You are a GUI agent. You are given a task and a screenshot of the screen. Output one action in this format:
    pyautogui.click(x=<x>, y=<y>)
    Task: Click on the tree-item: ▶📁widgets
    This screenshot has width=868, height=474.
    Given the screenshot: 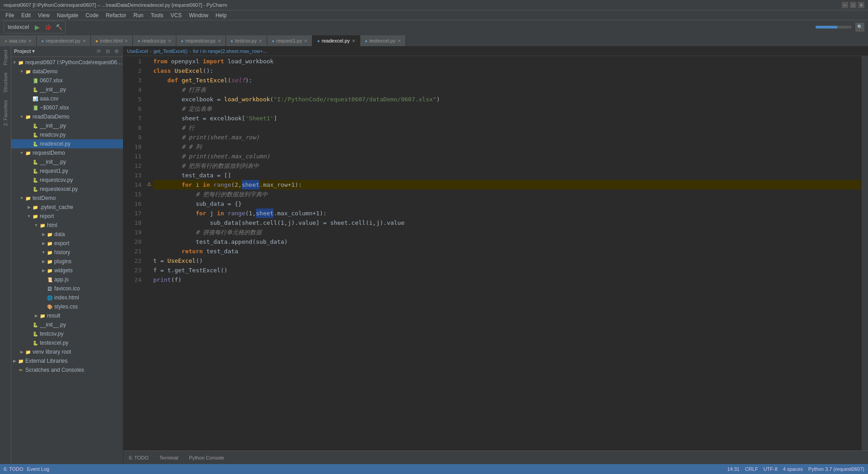 What is the action you would take?
    pyautogui.click(x=67, y=270)
    